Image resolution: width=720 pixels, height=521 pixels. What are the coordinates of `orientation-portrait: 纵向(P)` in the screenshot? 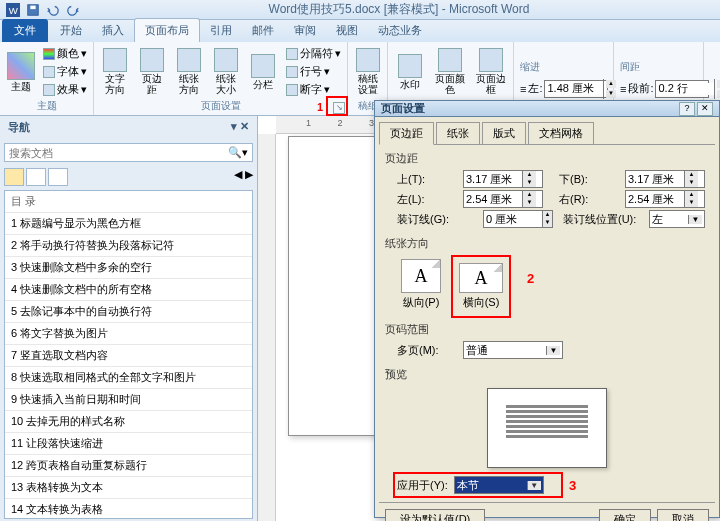 It's located at (421, 284).